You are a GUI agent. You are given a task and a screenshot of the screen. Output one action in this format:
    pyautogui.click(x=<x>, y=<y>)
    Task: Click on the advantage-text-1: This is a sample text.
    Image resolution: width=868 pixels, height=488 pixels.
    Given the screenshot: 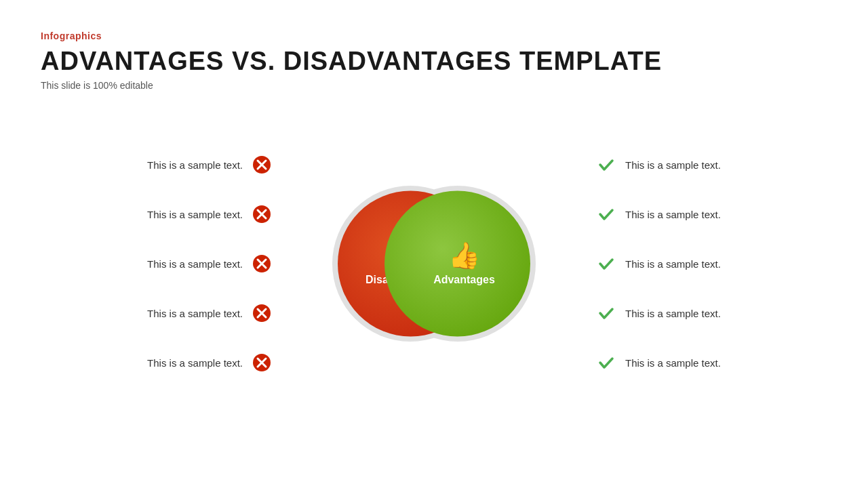 What is the action you would take?
    pyautogui.click(x=673, y=214)
    